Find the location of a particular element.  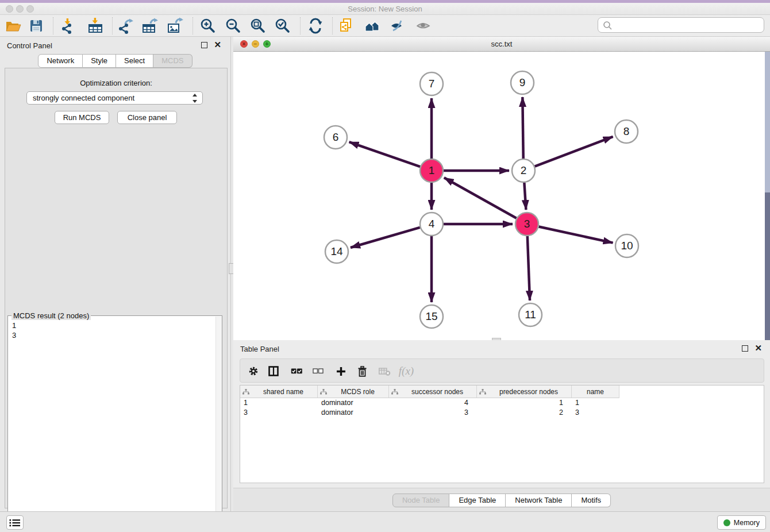

node-14: 14 is located at coordinates (337, 252).